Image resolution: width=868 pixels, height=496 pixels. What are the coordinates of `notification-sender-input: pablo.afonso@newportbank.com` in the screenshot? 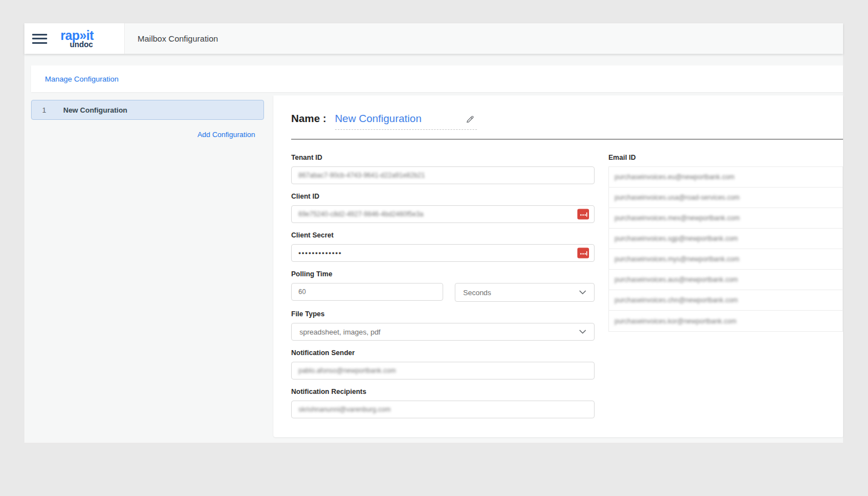 It's located at (443, 371).